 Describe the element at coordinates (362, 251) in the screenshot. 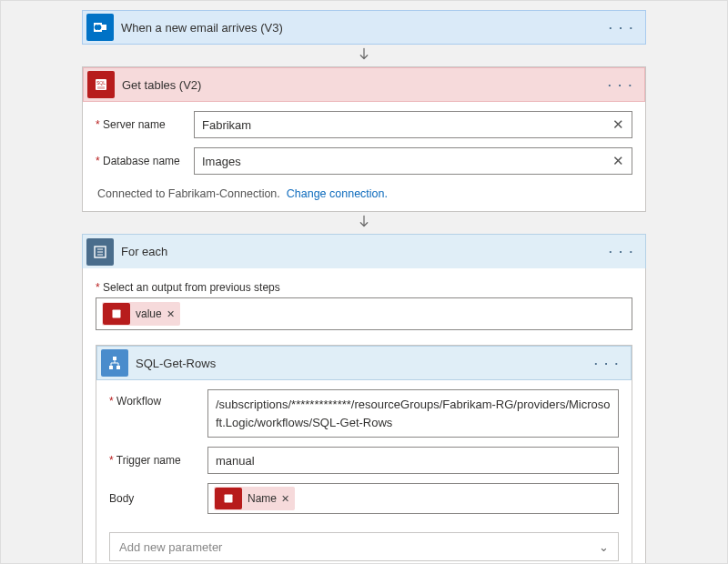

I see `foreach-title: For each` at that location.